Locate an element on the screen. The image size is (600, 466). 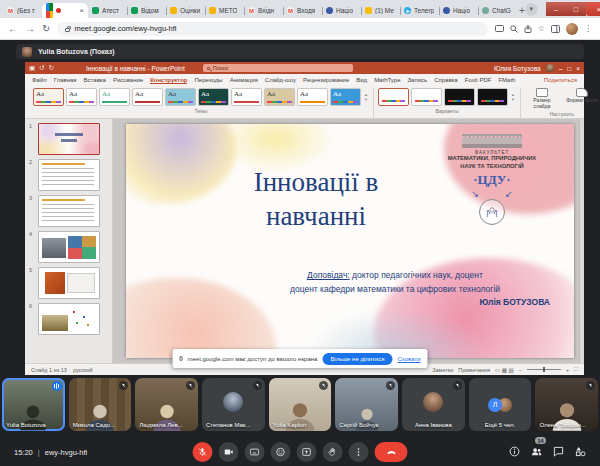
theme-tile-selected: Aa is located at coordinates (48, 97).